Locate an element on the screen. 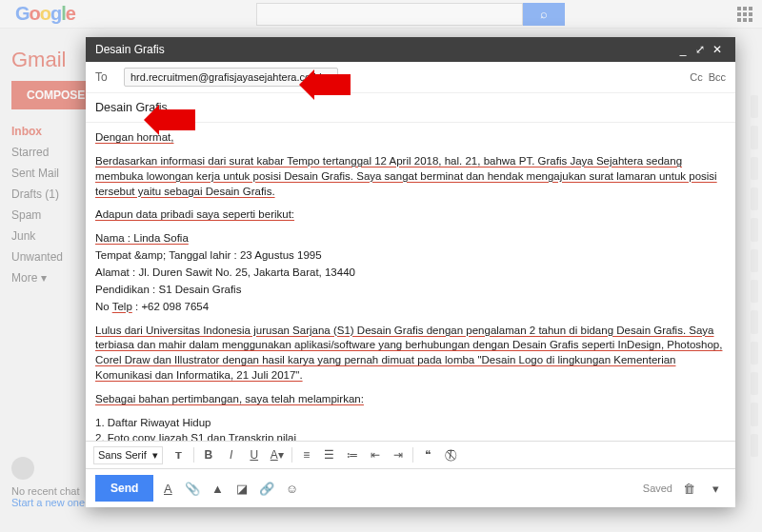 The image size is (762, 532). minimize-icon: _ is located at coordinates (683, 49).